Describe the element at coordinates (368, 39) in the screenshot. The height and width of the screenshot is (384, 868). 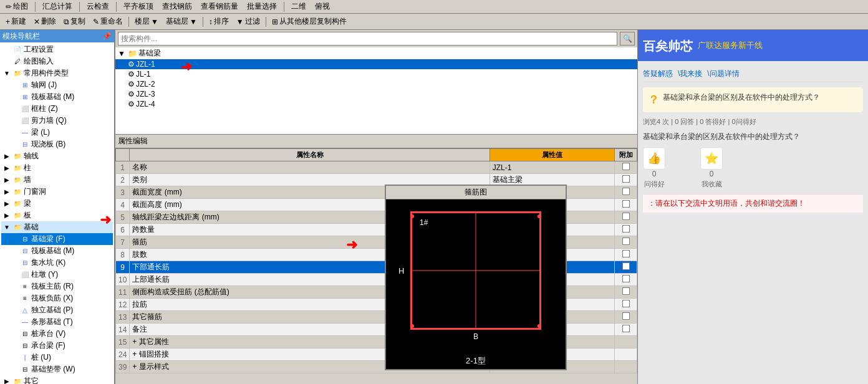
I see `search-input` at that location.